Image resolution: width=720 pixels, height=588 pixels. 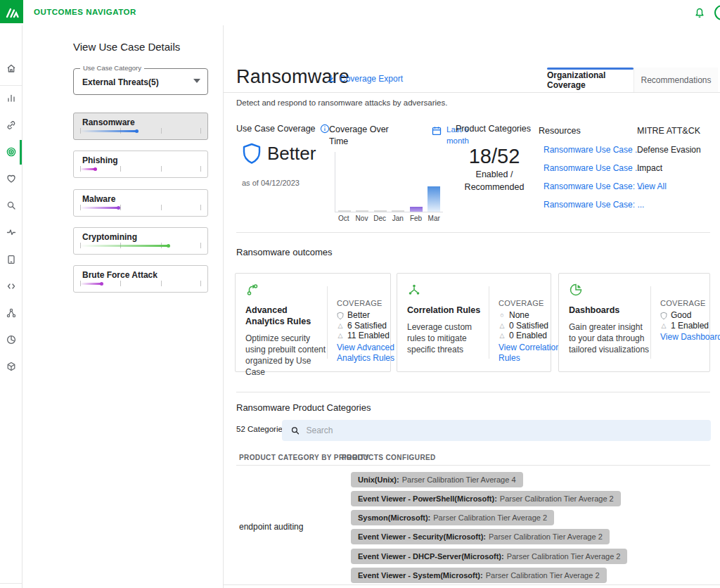 What do you see at coordinates (676, 150) in the screenshot?
I see `mitre-tactic: Defense Evasion` at bounding box center [676, 150].